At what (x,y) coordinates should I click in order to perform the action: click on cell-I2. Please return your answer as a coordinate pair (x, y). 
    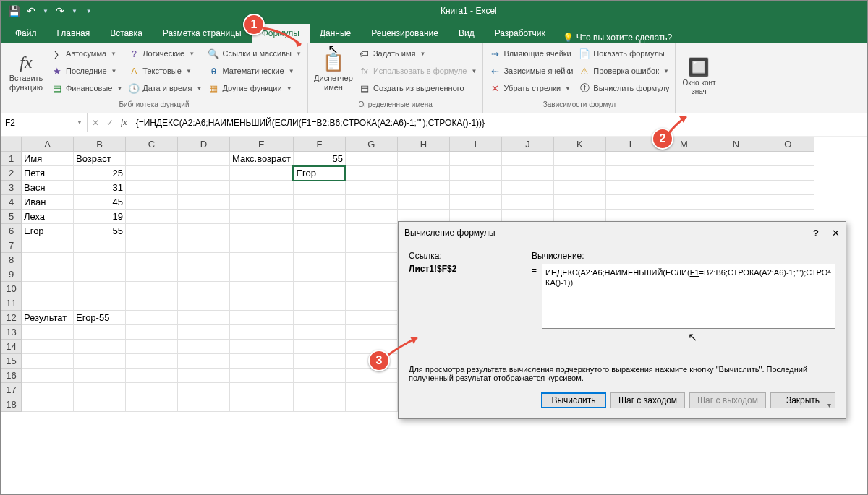
    Looking at the image, I should click on (475, 173).